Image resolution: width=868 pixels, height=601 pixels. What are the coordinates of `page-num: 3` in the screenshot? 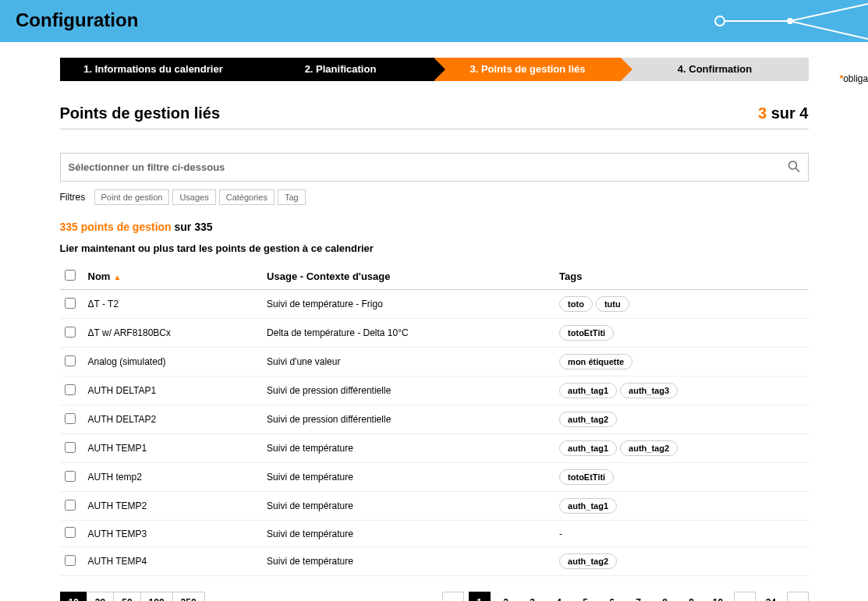 It's located at (533, 596).